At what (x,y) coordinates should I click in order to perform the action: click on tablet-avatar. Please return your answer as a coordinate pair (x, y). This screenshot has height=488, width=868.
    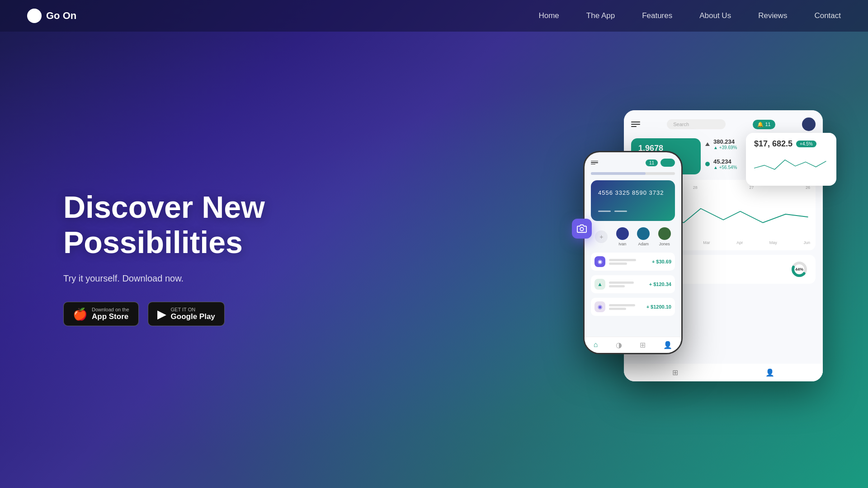
    Looking at the image, I should click on (809, 124).